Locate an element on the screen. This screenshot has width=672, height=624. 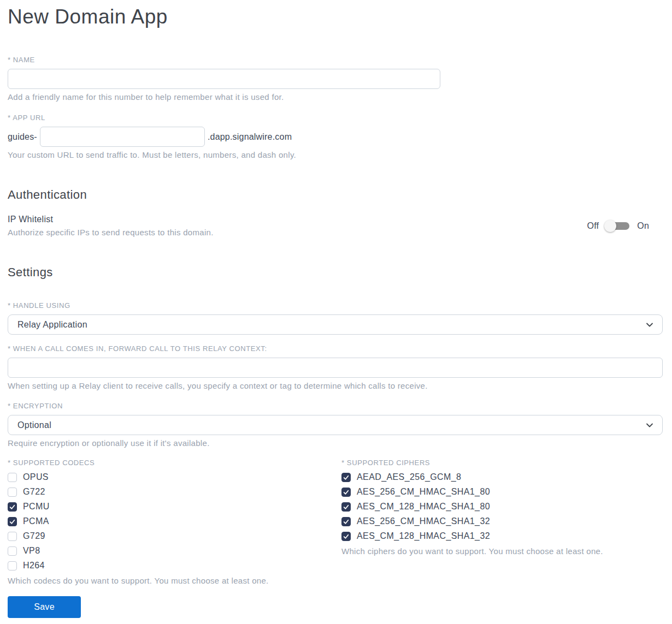
ip-whitelist-toggle-group: Off On is located at coordinates (625, 226).